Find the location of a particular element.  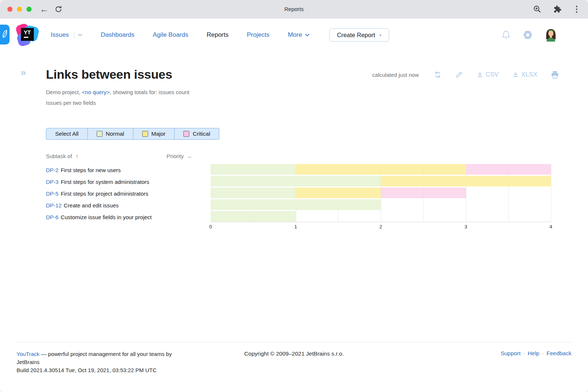

edit-report-button is located at coordinates (459, 75).